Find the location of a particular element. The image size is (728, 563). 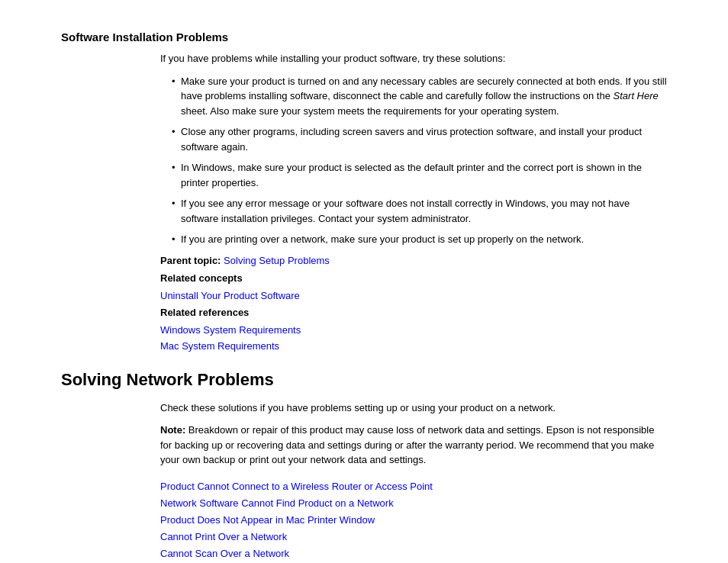

solving-setup-problems-link: Solving Setup Problems is located at coordinates (276, 261).